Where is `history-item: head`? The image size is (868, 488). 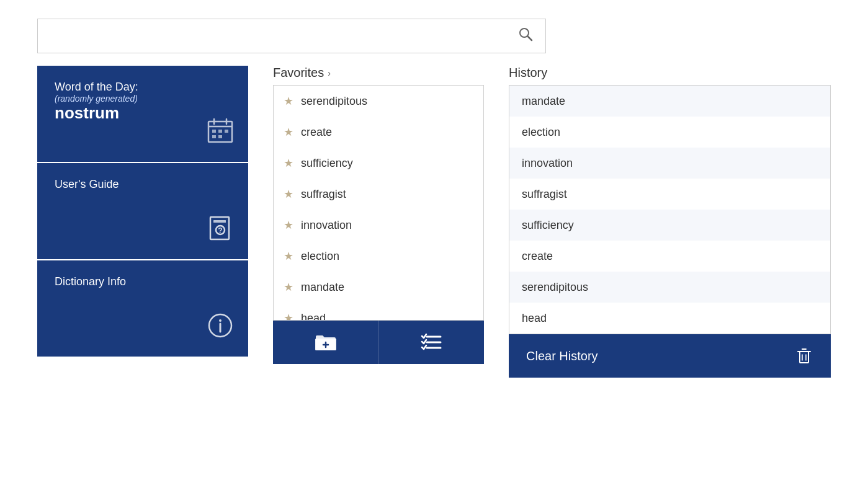
history-item: head is located at coordinates (670, 318).